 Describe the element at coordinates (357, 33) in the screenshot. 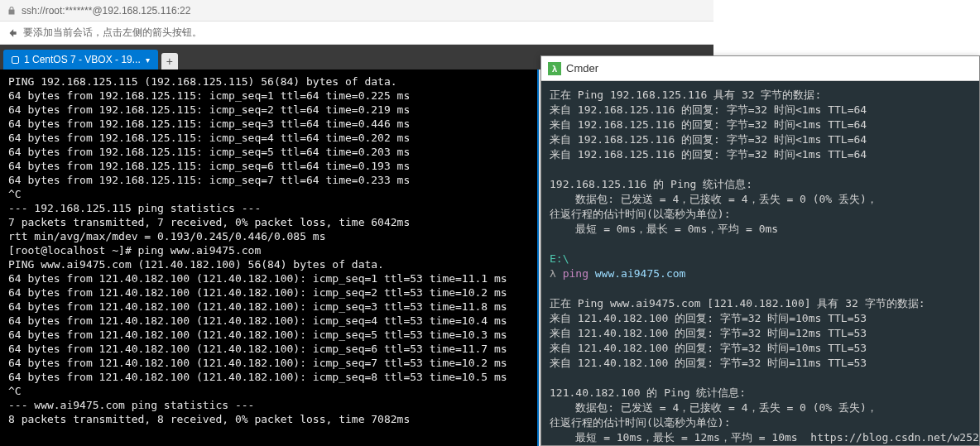

I see `session-tip: 要添加当前会话，点击左侧的箭头按钮。` at that location.